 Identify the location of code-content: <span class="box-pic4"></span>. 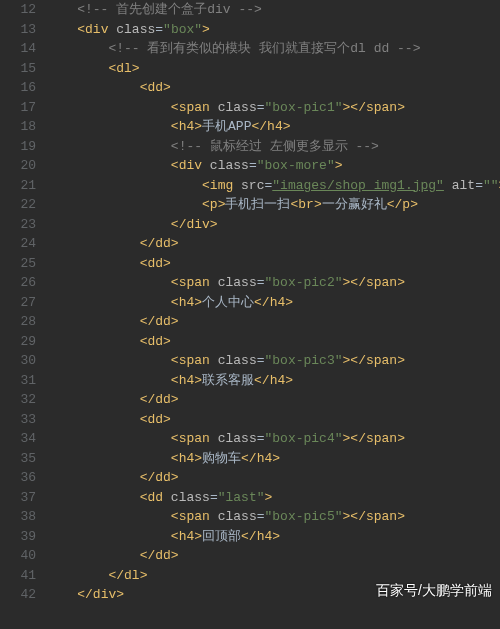
(273, 439).